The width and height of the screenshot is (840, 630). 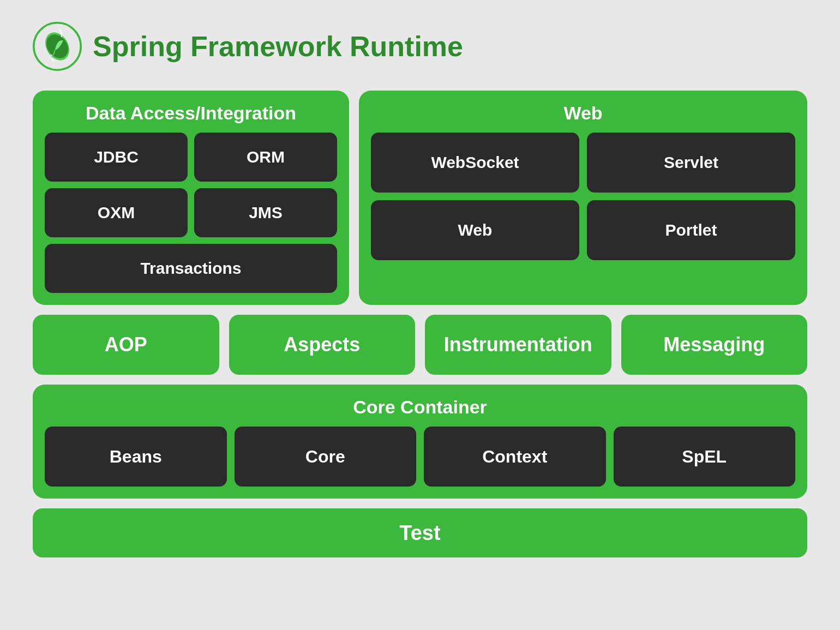 I want to click on transactions-box: Transactions, so click(x=191, y=268).